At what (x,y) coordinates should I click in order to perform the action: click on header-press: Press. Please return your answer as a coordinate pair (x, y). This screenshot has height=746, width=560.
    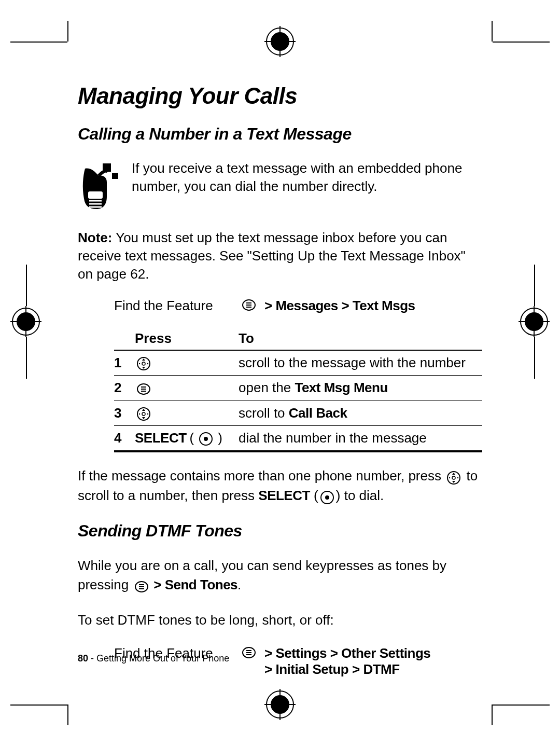
    Looking at the image, I should click on (187, 338).